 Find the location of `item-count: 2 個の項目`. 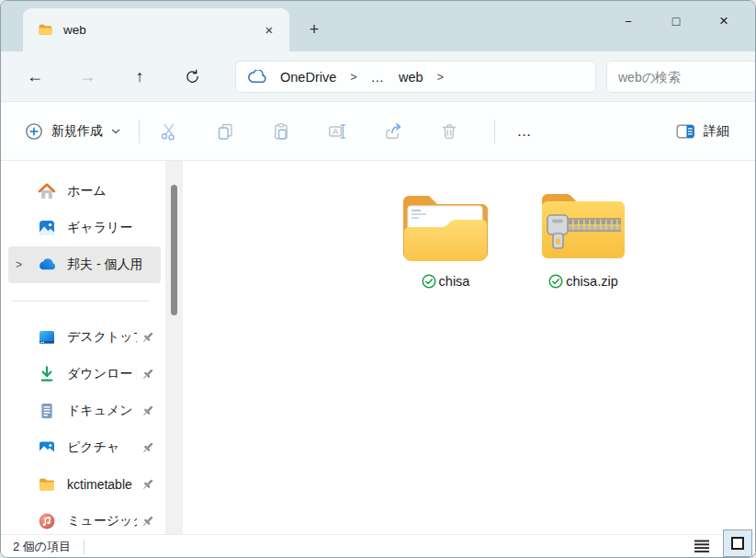

item-count: 2 個の項目 is located at coordinates (42, 547).